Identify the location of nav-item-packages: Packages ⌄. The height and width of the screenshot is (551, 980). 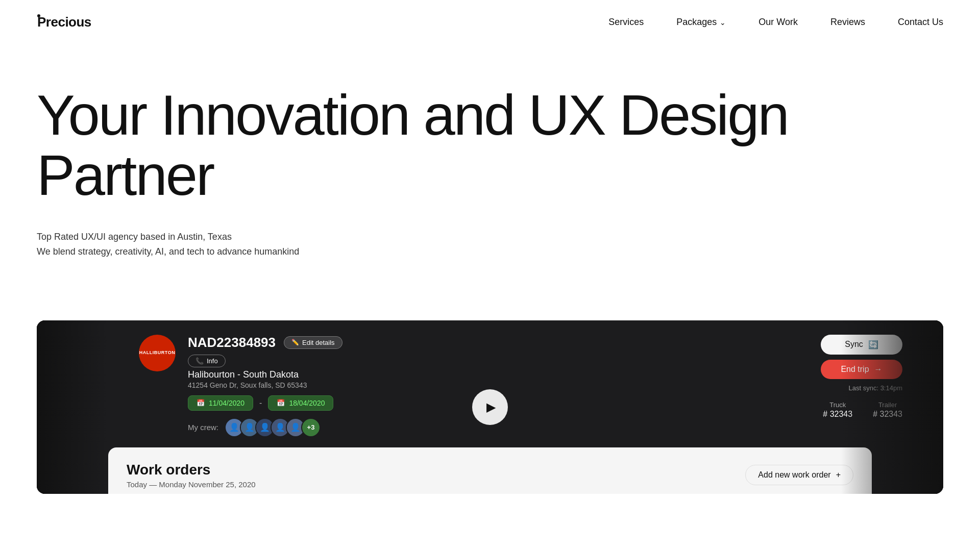
(701, 22).